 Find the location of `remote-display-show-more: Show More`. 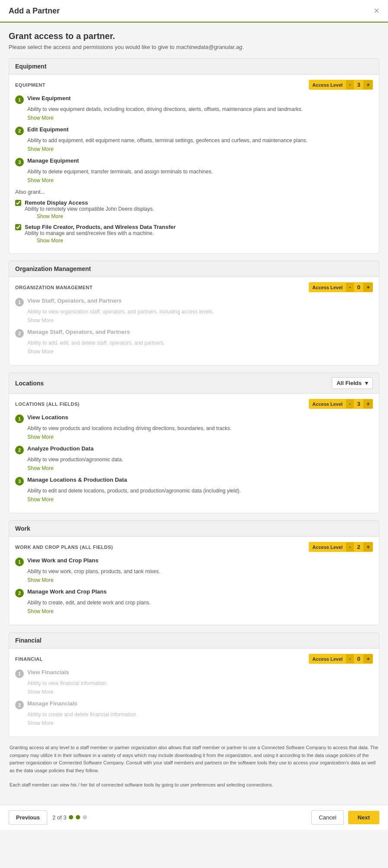

remote-display-show-more: Show More is located at coordinates (50, 216).